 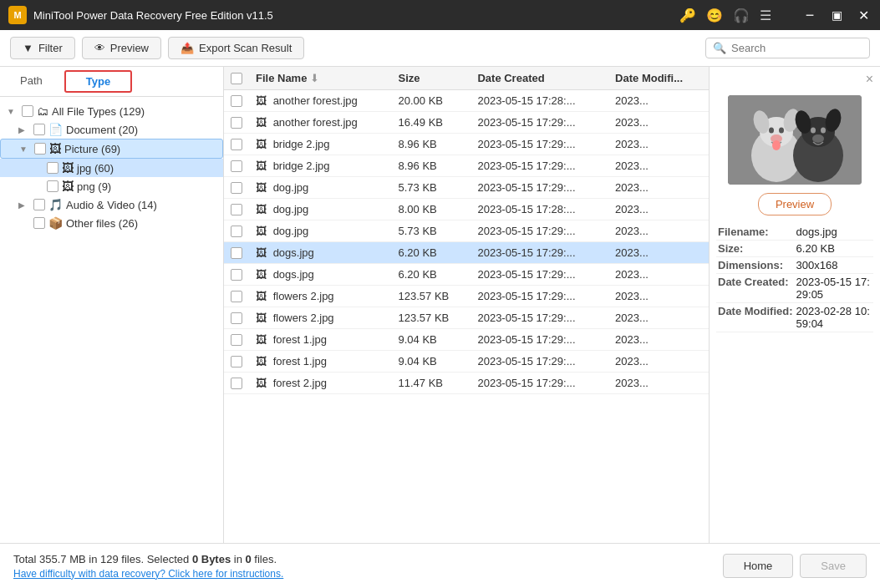 I want to click on tree-label-picture: Picture (69), so click(x=142, y=149).